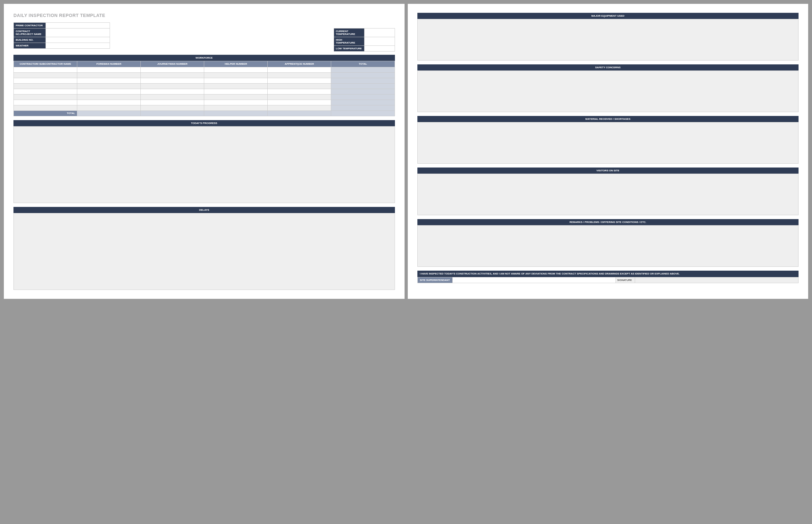 The image size is (812, 524). I want to click on signature-row: SITE SUPERINTENDANT SIGNATURE, so click(608, 280).